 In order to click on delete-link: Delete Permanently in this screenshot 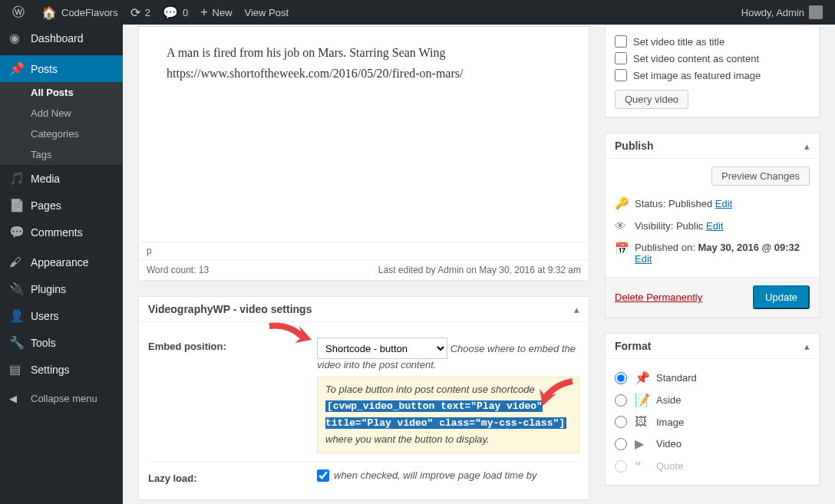, I will do `click(658, 298)`.